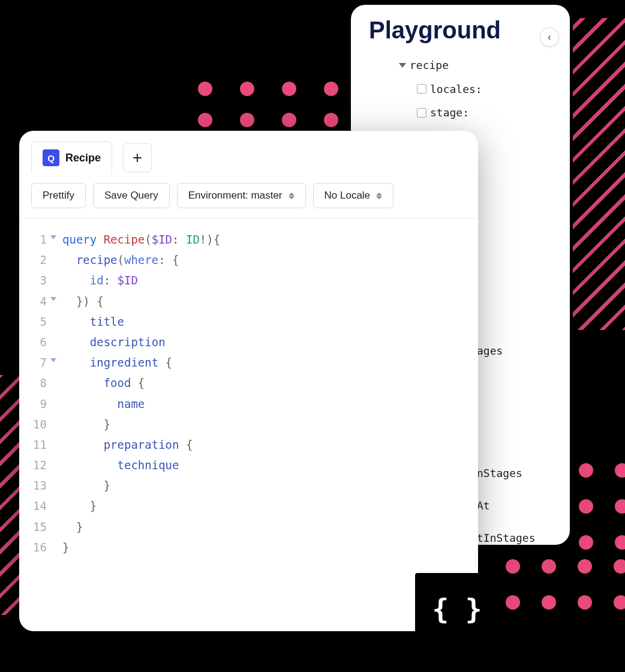 The height and width of the screenshot is (672, 625). What do you see at coordinates (72, 157) in the screenshot?
I see `tab-recipe: Q Recipe` at bounding box center [72, 157].